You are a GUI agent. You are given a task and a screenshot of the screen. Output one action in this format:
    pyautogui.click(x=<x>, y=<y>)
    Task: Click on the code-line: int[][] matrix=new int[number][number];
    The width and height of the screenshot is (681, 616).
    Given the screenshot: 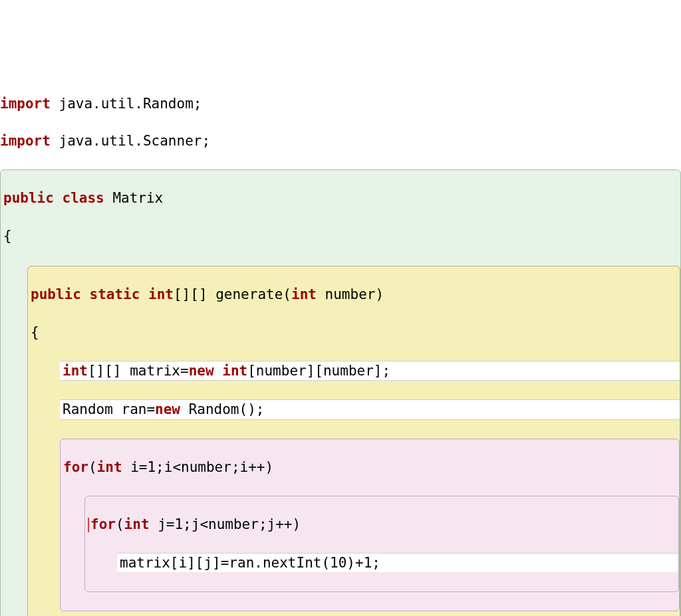 What is the action you would take?
    pyautogui.click(x=370, y=371)
    